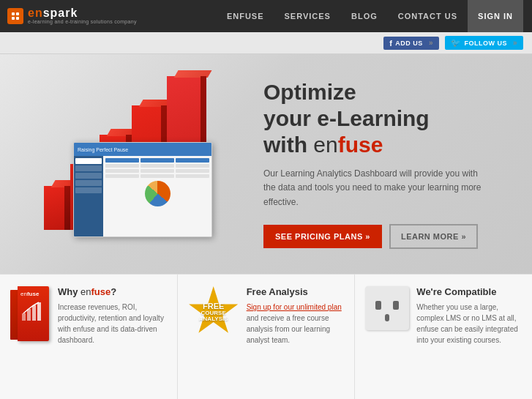 This screenshot has height=399, width=532. Describe the element at coordinates (469, 291) in the screenshot. I see `compatible-title: We're Compatible` at that location.